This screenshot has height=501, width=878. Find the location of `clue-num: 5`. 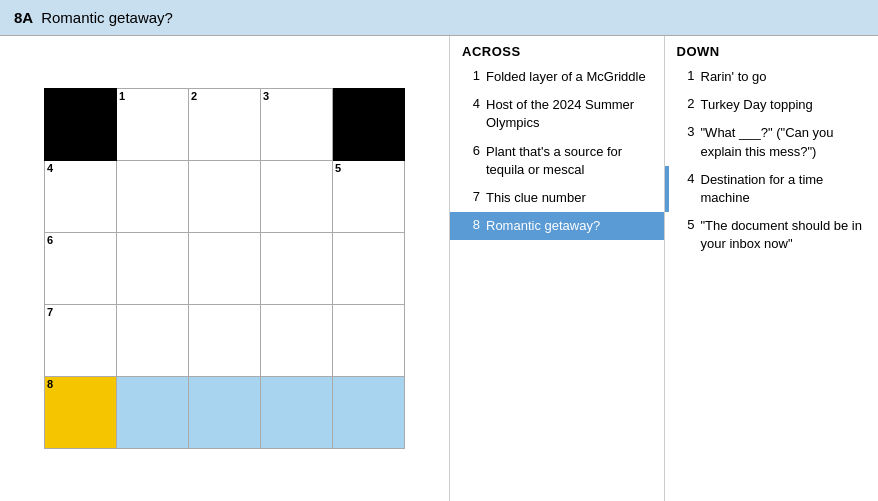

clue-num: 5 is located at coordinates (686, 224).